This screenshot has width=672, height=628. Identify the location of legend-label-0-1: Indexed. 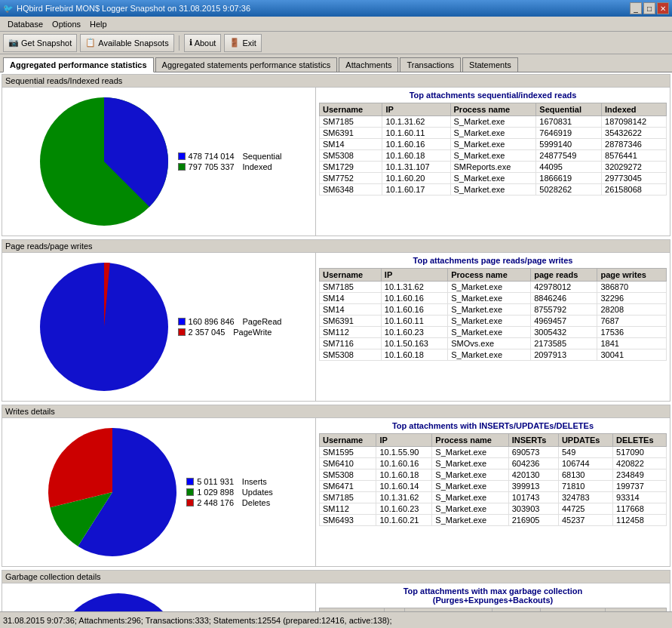
(256, 167).